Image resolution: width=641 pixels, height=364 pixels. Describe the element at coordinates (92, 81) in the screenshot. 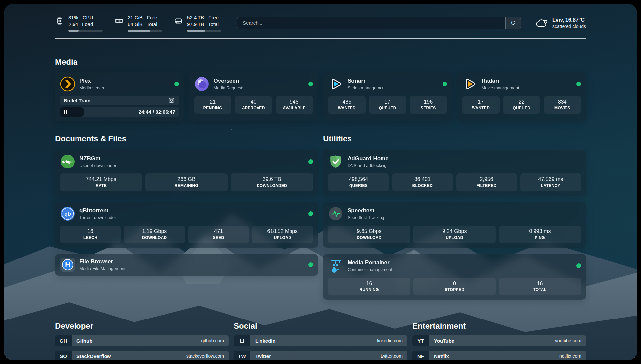

I see `app-name: Plex` at that location.